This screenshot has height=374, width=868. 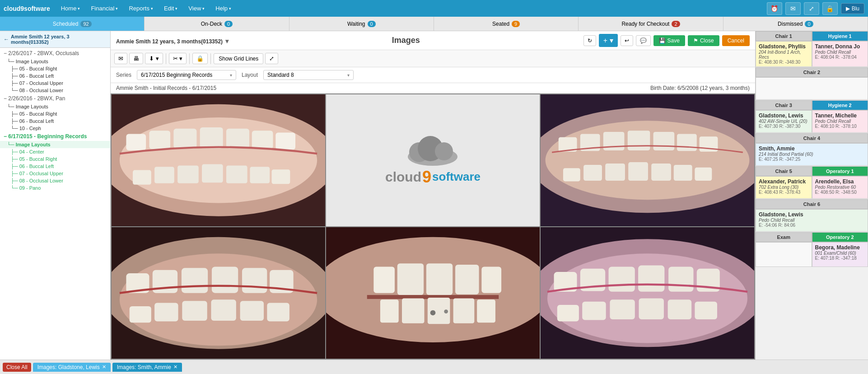 What do you see at coordinates (643, 41) in the screenshot?
I see `comment-button: 💬` at bounding box center [643, 41].